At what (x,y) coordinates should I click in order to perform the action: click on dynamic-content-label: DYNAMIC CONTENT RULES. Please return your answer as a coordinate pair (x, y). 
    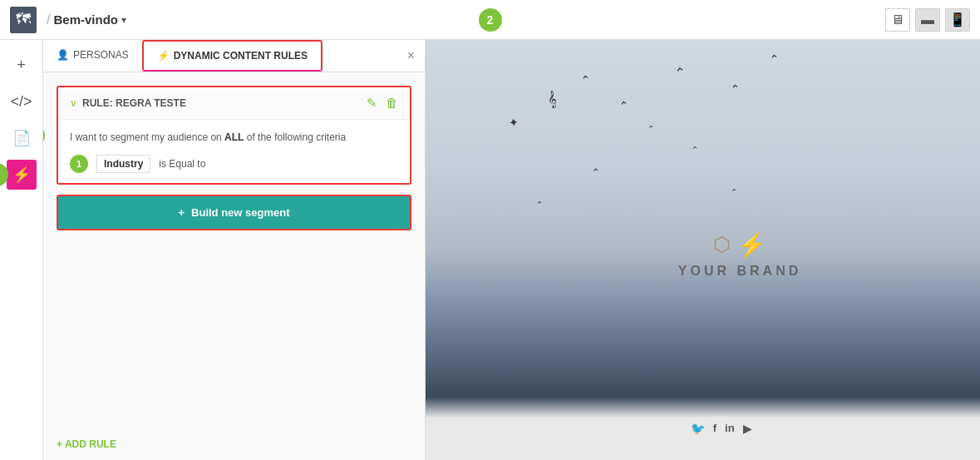
    Looking at the image, I should click on (241, 56).